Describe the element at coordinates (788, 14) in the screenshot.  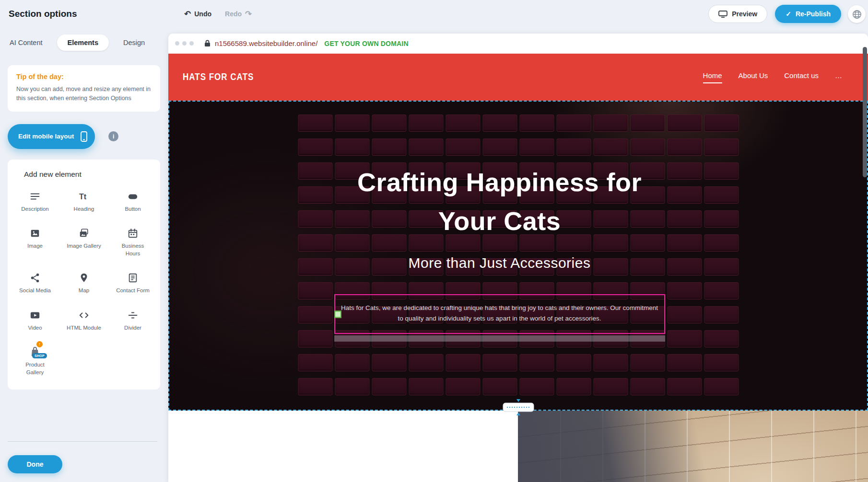
I see `check-icon: ✓` at that location.